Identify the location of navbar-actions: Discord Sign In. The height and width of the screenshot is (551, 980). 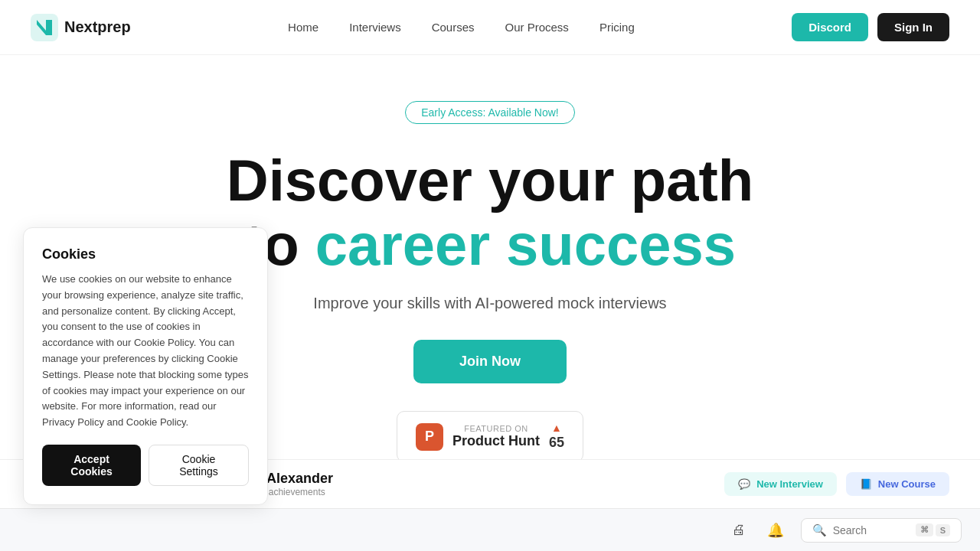
(871, 28).